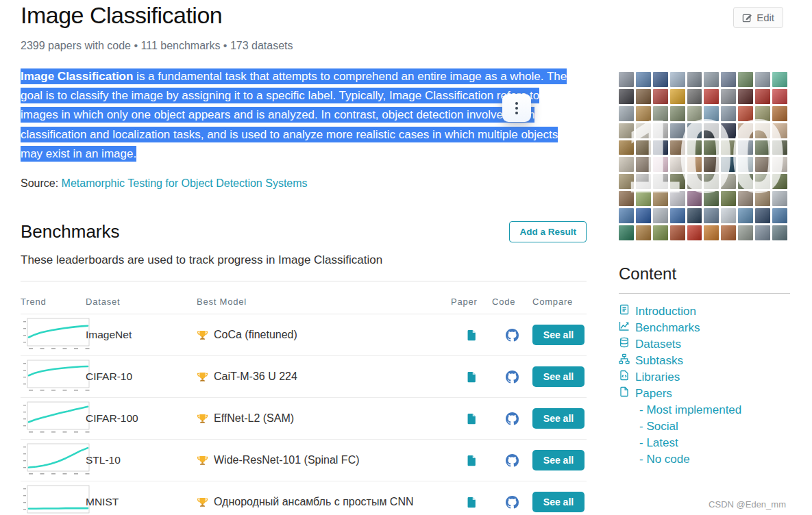  I want to click on dataset-link: MNIST, so click(141, 502).